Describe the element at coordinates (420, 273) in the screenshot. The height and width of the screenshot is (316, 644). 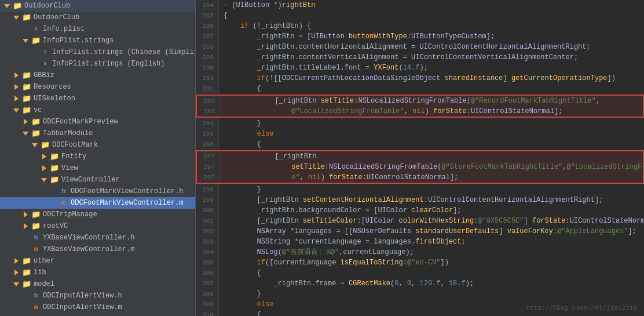
I see `code-line: 306 {` at that location.